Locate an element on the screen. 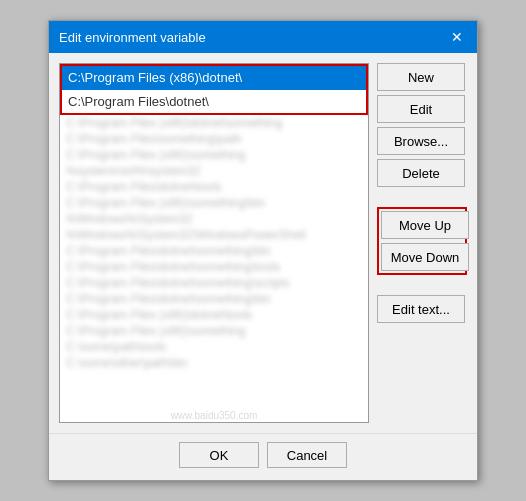  list-item: %Windows%\System32\WindowsPowerShell is located at coordinates (214, 235).